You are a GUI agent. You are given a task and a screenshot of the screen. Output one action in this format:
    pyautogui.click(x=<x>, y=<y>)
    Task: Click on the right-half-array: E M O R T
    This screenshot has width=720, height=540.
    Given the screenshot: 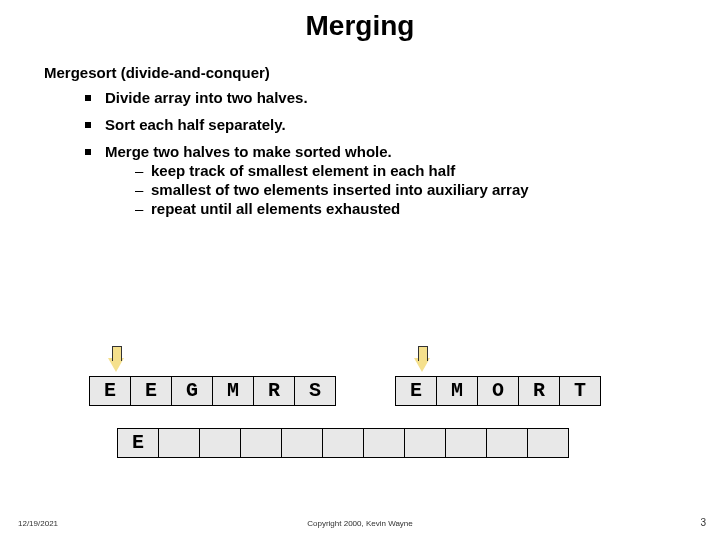 What is the action you would take?
    pyautogui.click(x=498, y=391)
    